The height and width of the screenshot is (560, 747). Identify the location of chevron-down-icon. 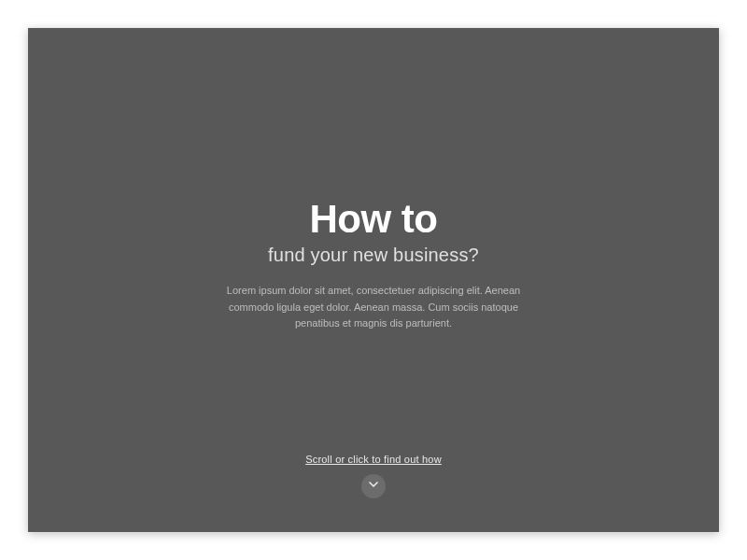
(374, 486).